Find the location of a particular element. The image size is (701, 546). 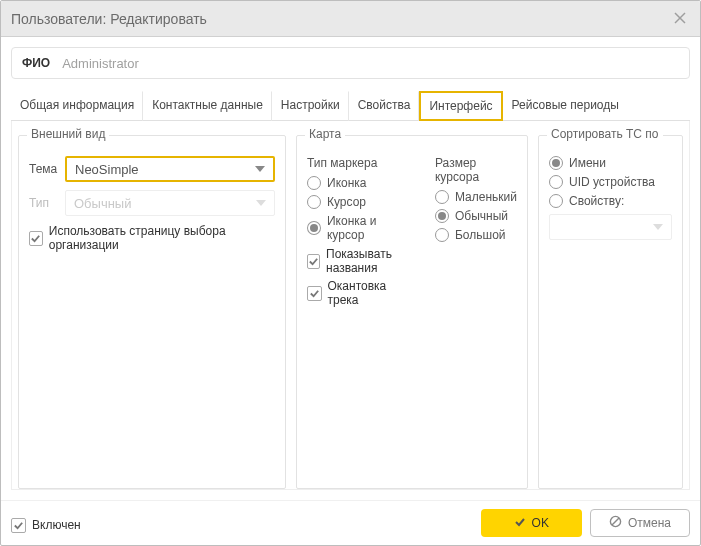

theme-combo: NeoSimple is located at coordinates (170, 169).